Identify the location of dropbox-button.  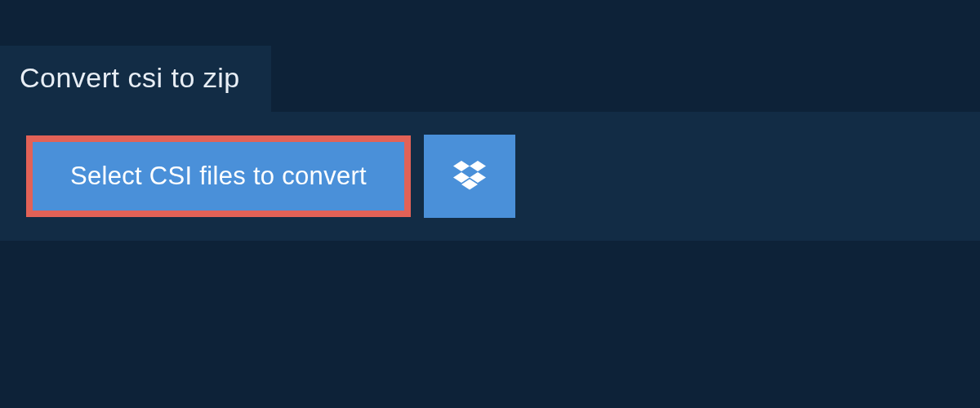
(470, 176).